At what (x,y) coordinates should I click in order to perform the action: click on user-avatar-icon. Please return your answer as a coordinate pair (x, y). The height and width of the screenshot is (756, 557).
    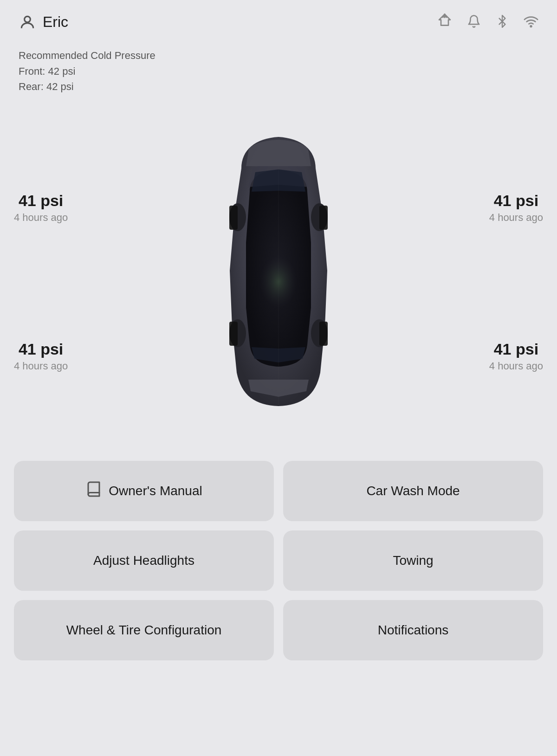
    Looking at the image, I should click on (27, 22).